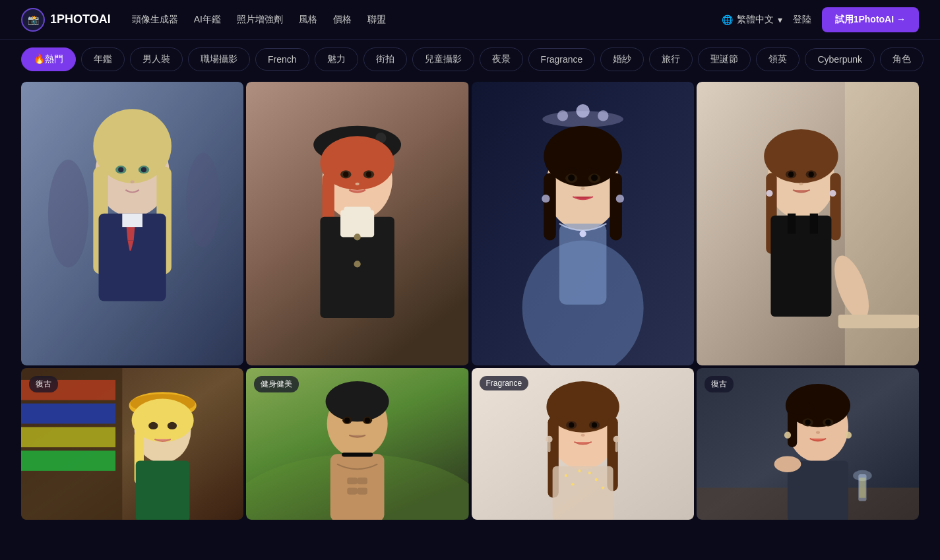  What do you see at coordinates (282, 59) in the screenshot?
I see `filter-tab-french: French` at bounding box center [282, 59].